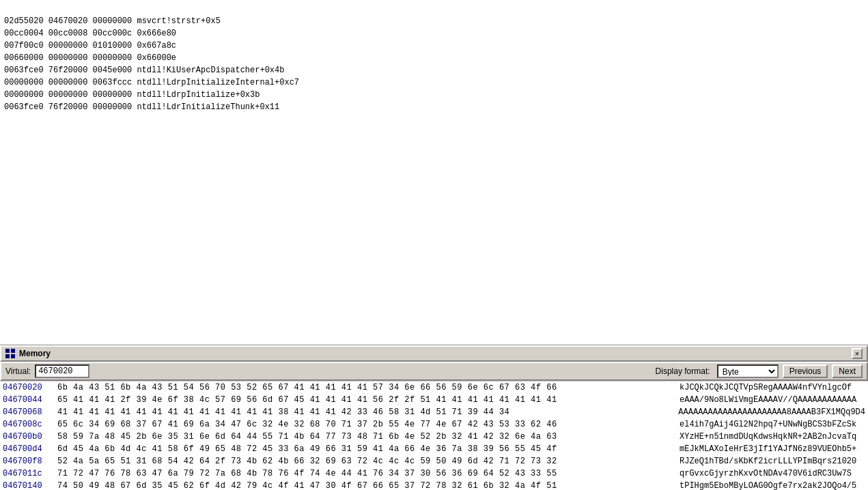 The height and width of the screenshot is (490, 868). Describe the element at coordinates (366, 485) in the screenshot. I see `memory-hex: 74 50 49 48 67 6d 35 45 62 6f 4d 42 79 4…` at that location.